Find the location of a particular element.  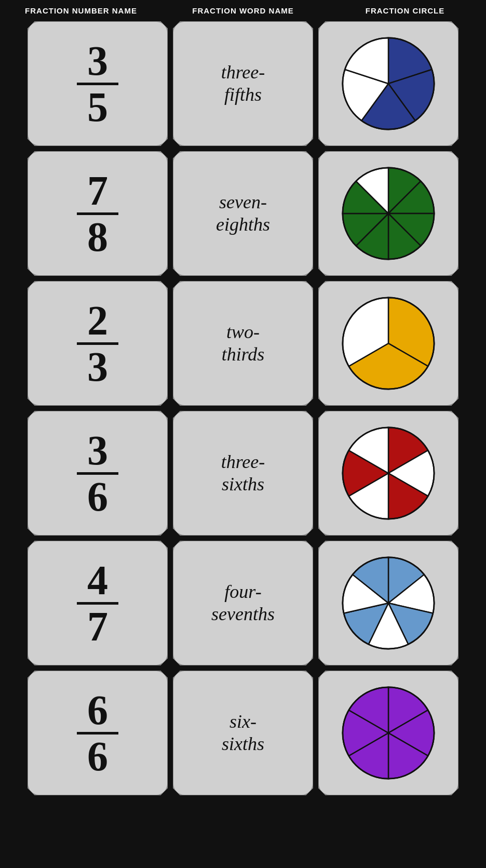

word-cell-6: six-sixths is located at coordinates (243, 733).